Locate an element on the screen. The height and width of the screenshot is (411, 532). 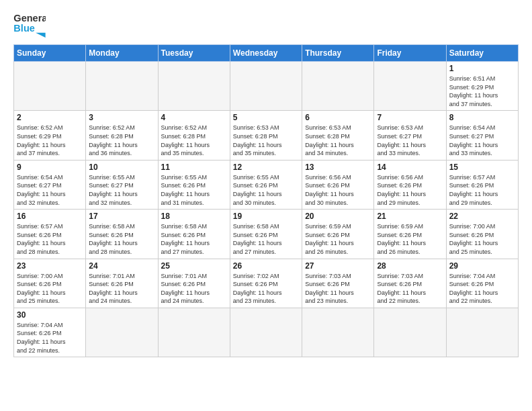
day-number: 24 is located at coordinates (122, 266).